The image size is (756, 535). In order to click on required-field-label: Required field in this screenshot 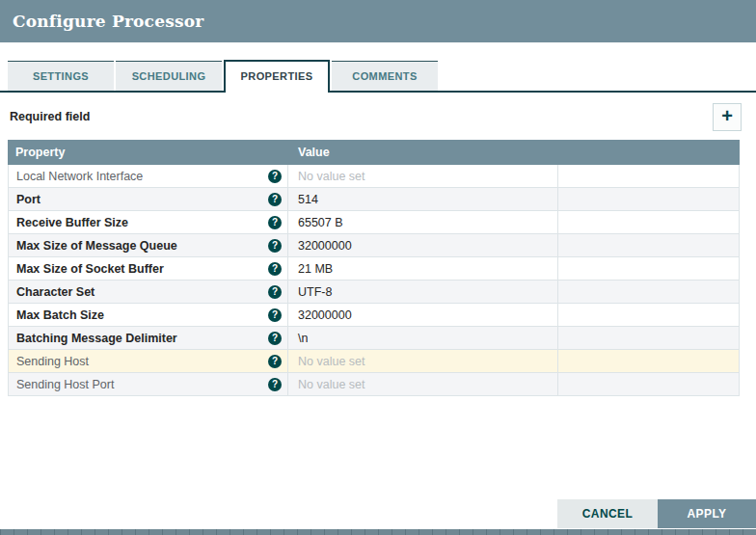, I will do `click(50, 117)`.